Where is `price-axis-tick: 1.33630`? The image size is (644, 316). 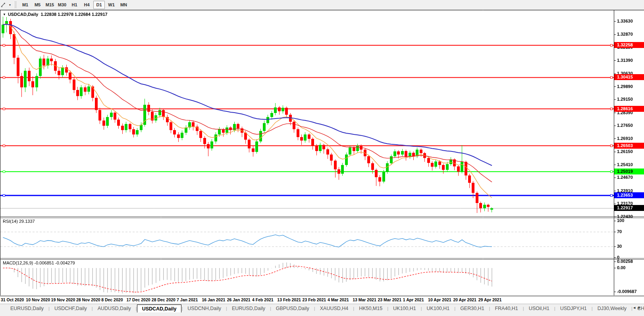
price-axis-tick: 1.33630 is located at coordinates (625, 21).